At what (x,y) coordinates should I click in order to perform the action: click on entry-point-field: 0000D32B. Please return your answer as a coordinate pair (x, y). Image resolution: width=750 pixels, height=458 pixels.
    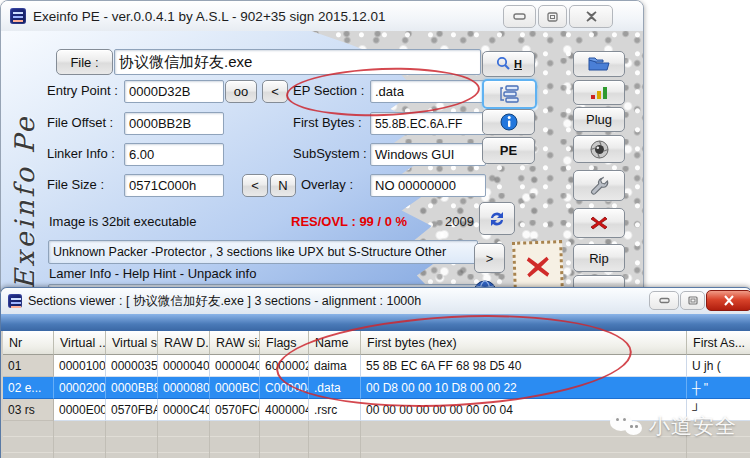
    Looking at the image, I should click on (174, 92).